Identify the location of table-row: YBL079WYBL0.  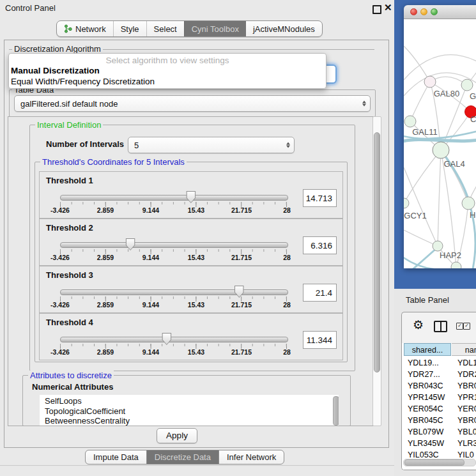
(439, 432).